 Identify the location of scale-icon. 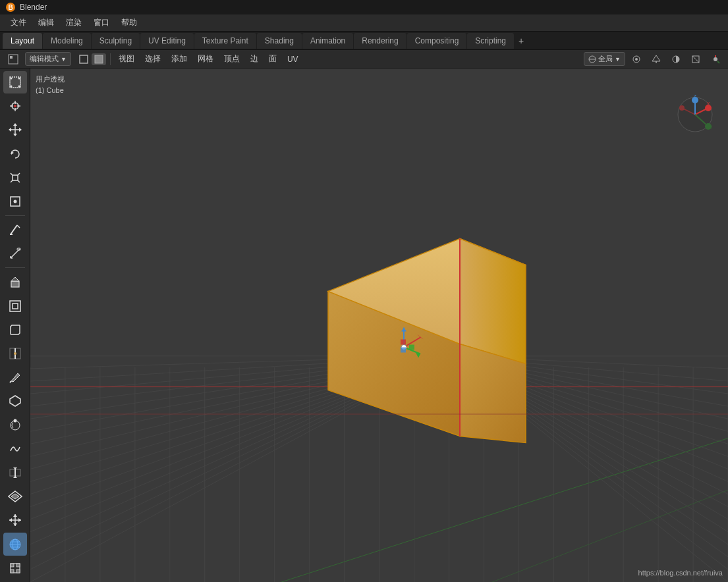
(15, 178).